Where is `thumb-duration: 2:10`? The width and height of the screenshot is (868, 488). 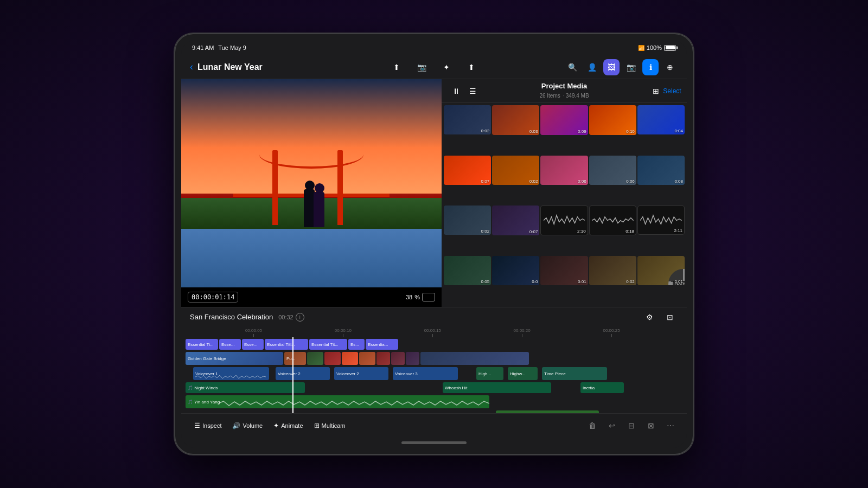 thumb-duration: 2:10 is located at coordinates (582, 231).